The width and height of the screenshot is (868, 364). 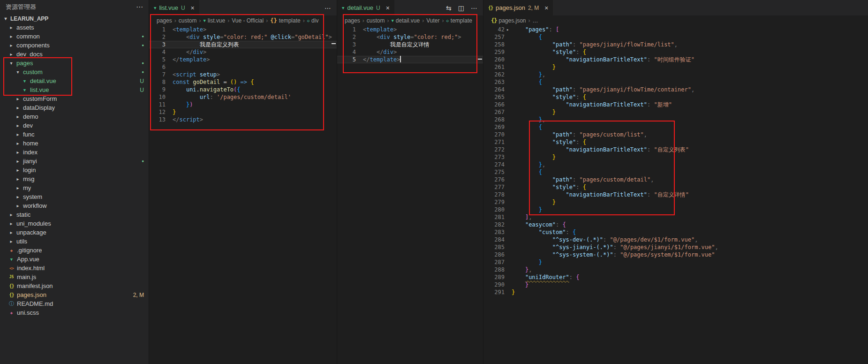 What do you see at coordinates (676, 202) in the screenshot?
I see `code-line: 279 }` at bounding box center [676, 202].